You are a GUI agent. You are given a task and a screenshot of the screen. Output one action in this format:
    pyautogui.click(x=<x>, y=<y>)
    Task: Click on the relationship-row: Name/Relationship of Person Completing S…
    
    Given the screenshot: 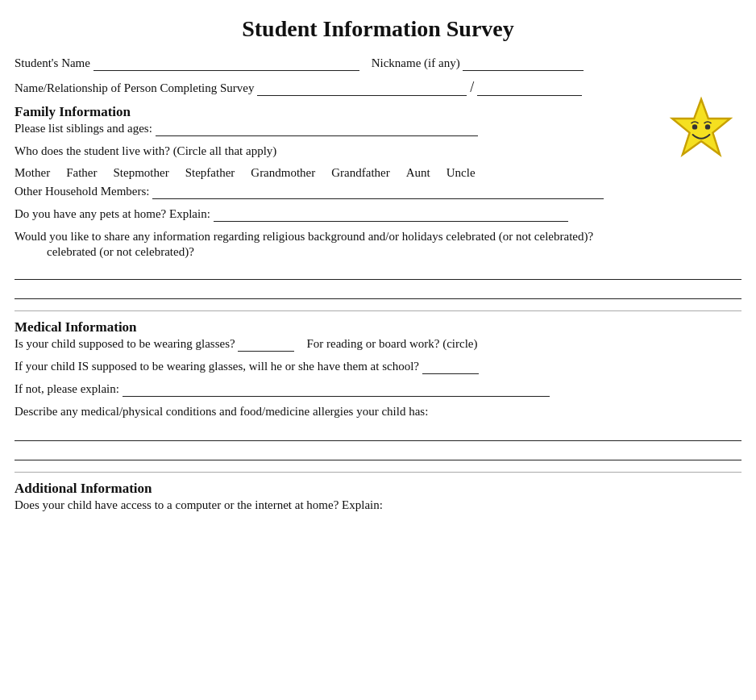 What is the action you would take?
    pyautogui.click(x=378, y=87)
    